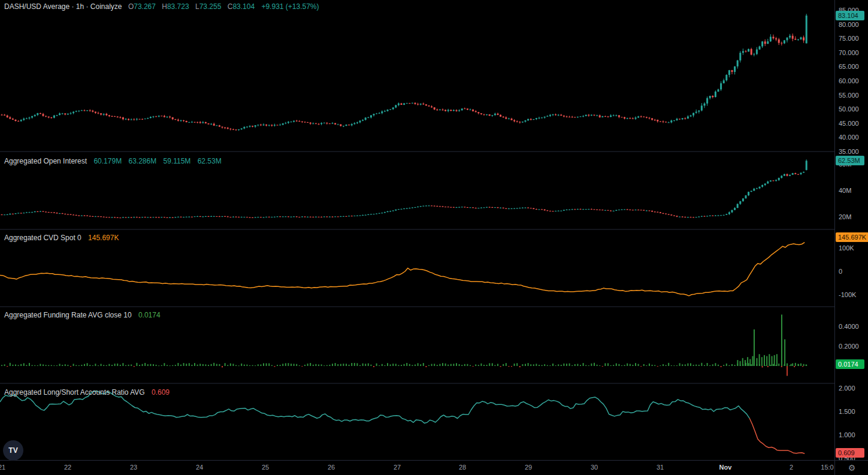 The height and width of the screenshot is (475, 868). I want to click on x-axis-label: 25, so click(265, 467).